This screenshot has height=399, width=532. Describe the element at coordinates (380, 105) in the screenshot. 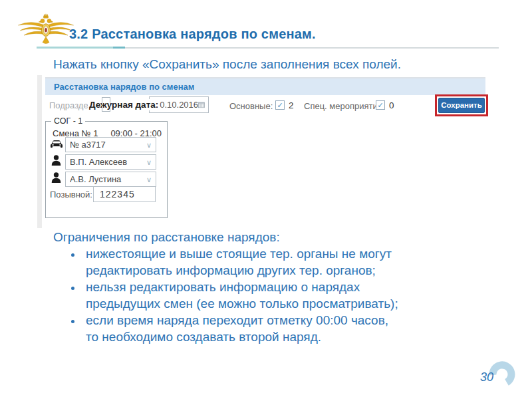

I see `special-events-checkbox: ✓` at that location.